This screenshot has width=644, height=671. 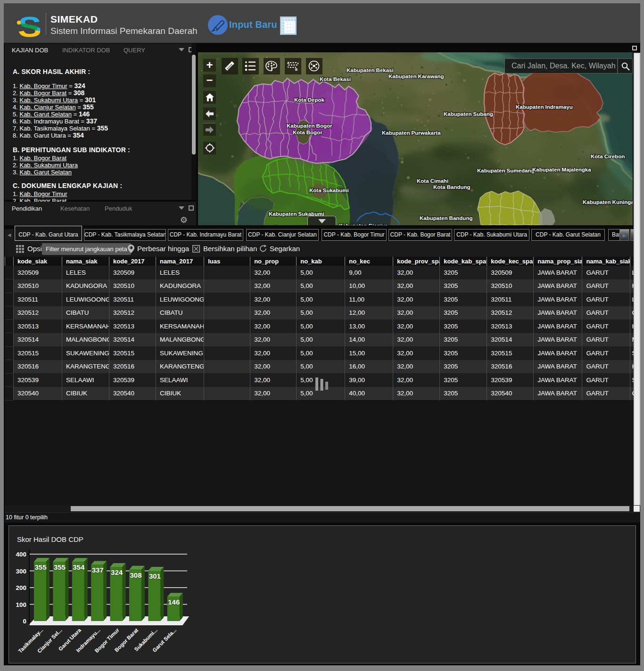 I want to click on svg-text: 100, so click(x=21, y=605).